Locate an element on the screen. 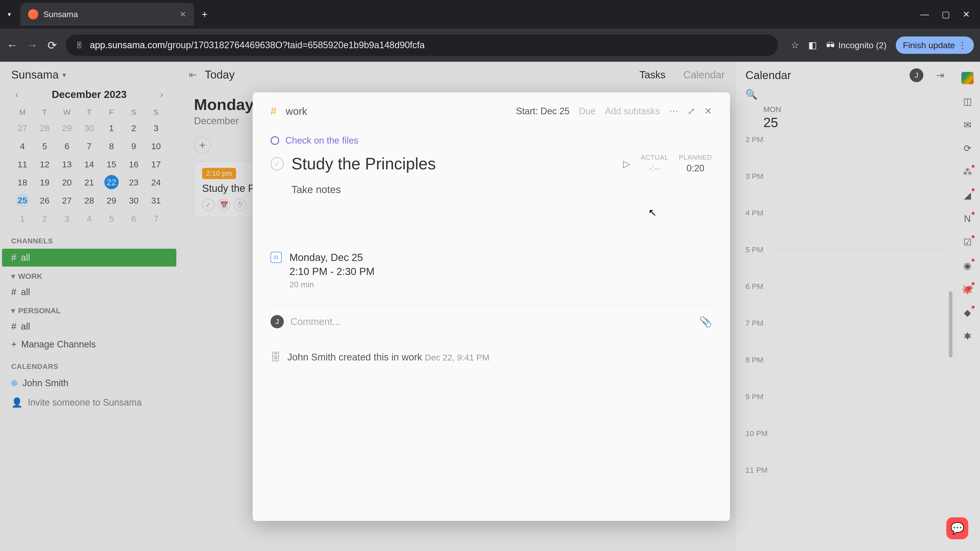  calendar-day: 10 is located at coordinates (156, 146).